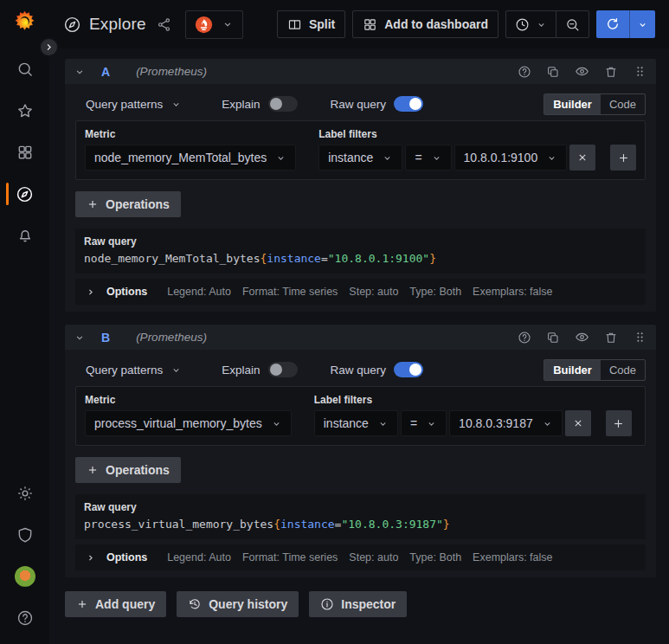 The image size is (669, 644). What do you see at coordinates (24, 618) in the screenshot?
I see `sidebar-item-help` at bounding box center [24, 618].